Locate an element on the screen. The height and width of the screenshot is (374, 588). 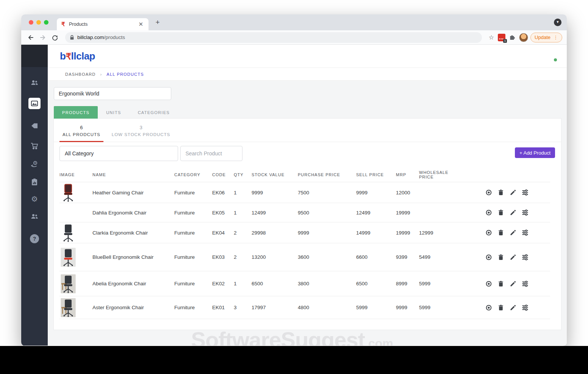
tab-categories: CATEGORIES is located at coordinates (154, 112).